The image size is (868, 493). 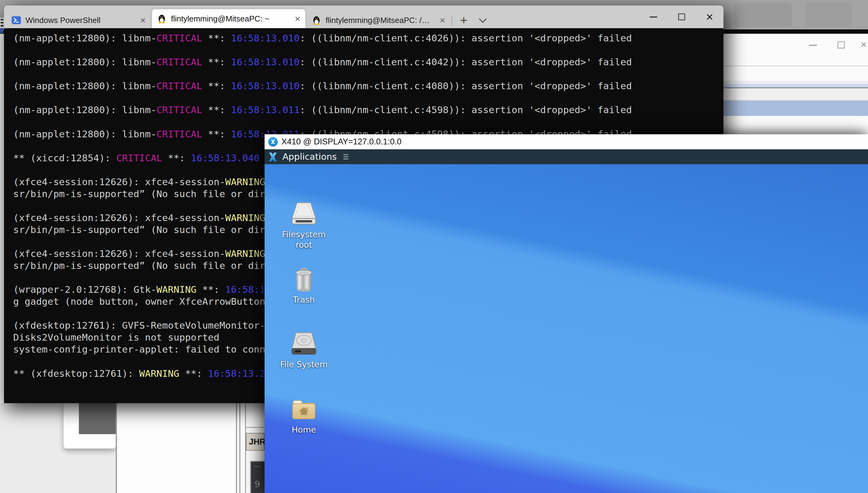 What do you see at coordinates (483, 19) in the screenshot?
I see `chevron-down-icon` at bounding box center [483, 19].